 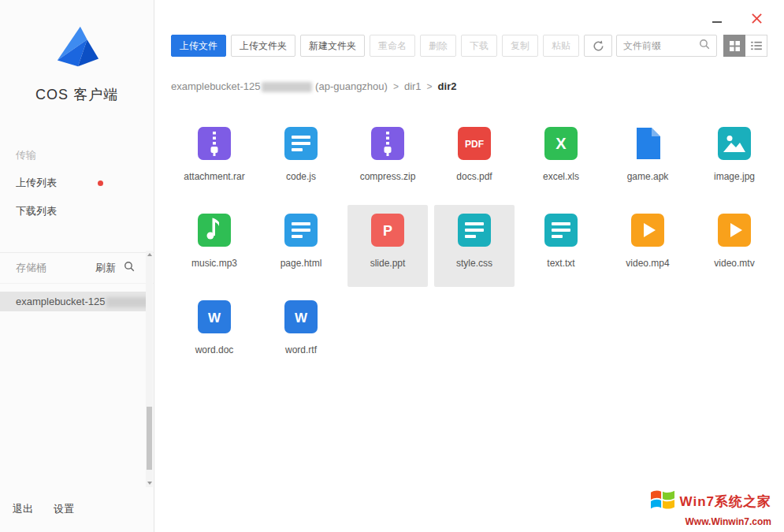 I want to click on toolbar-button: 上传文件, so click(x=199, y=46).